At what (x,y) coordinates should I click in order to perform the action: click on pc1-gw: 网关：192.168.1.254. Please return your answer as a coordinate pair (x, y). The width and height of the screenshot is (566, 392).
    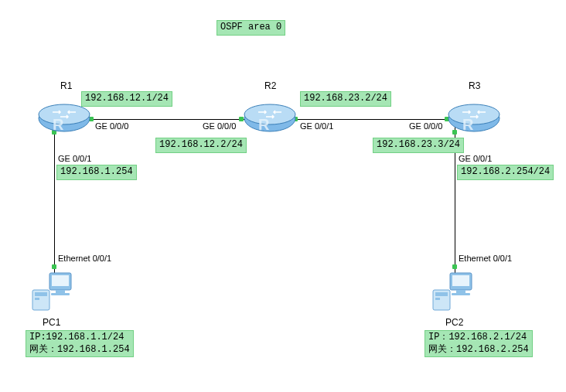
    Looking at the image, I should click on (80, 349).